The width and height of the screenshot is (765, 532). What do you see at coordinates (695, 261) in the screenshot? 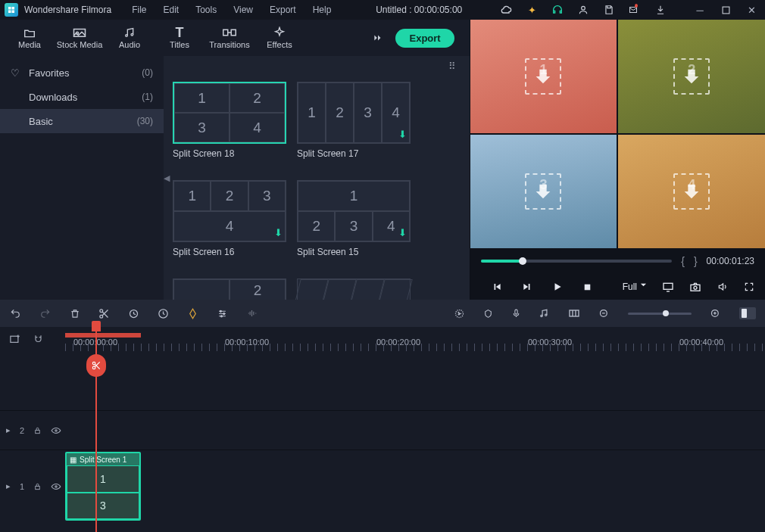
I see `mark-out-icon: }` at bounding box center [695, 261].